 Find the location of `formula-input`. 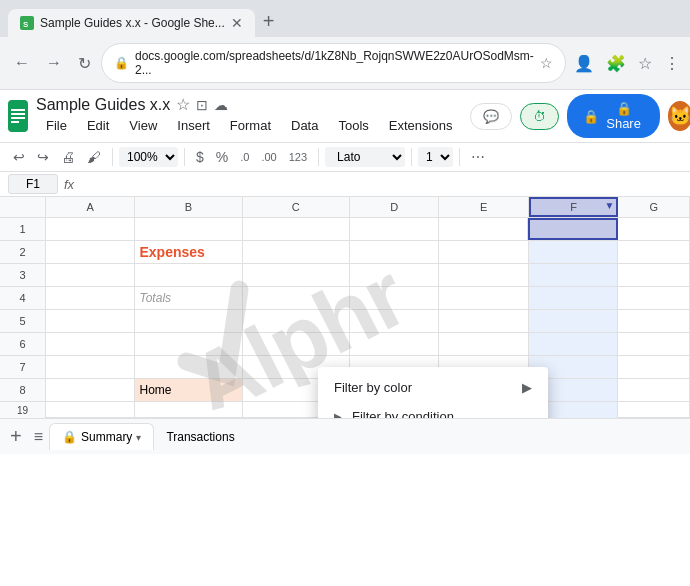

formula-input is located at coordinates (381, 184).